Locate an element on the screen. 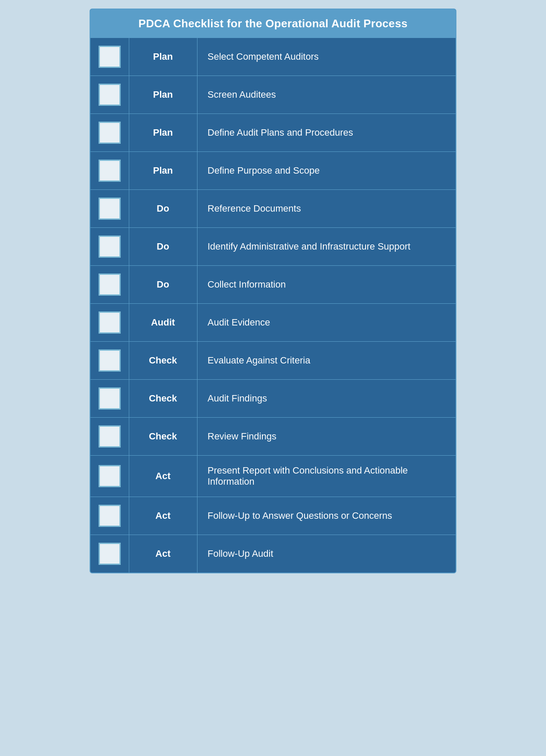 Image resolution: width=546 pixels, height=756 pixels. description-cell: Audit Evidence is located at coordinates (326, 323).